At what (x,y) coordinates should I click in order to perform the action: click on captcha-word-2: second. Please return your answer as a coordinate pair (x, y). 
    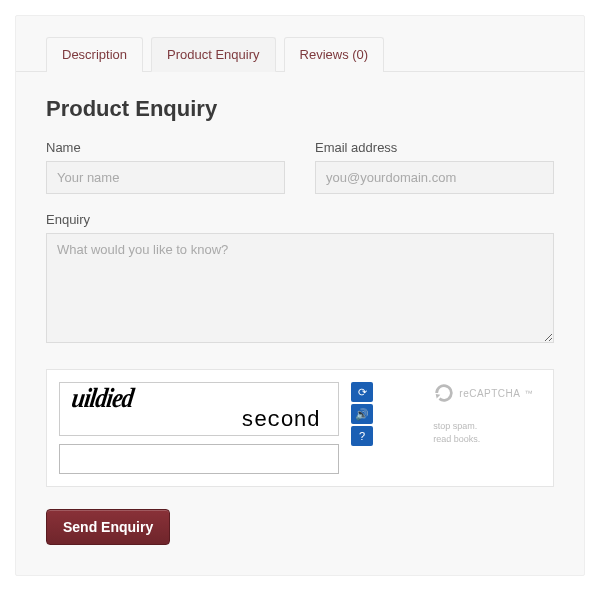
    Looking at the image, I should click on (280, 420).